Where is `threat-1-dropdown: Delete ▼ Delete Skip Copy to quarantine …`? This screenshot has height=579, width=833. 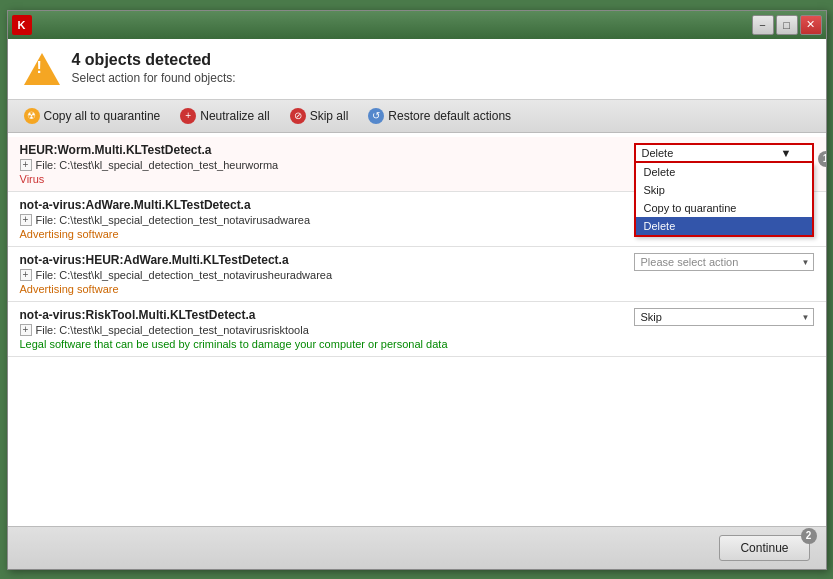
threat-1-dropdown: Delete ▼ Delete Skip Copy to quarantine … is located at coordinates (724, 153).